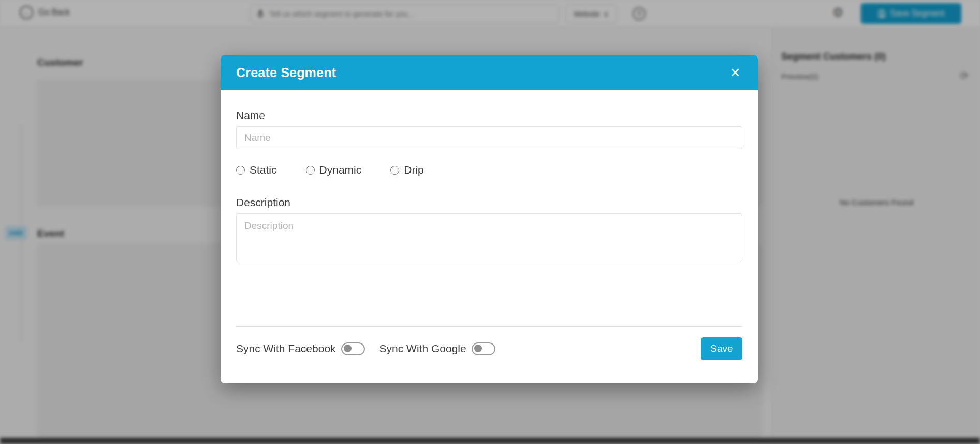  What do you see at coordinates (257, 170) in the screenshot?
I see `radio-static: Static` at bounding box center [257, 170].